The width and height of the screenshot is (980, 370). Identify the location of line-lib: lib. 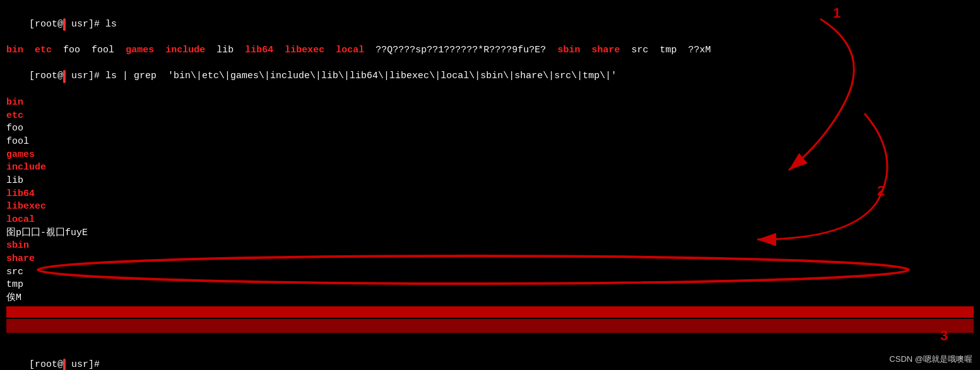
(490, 182).